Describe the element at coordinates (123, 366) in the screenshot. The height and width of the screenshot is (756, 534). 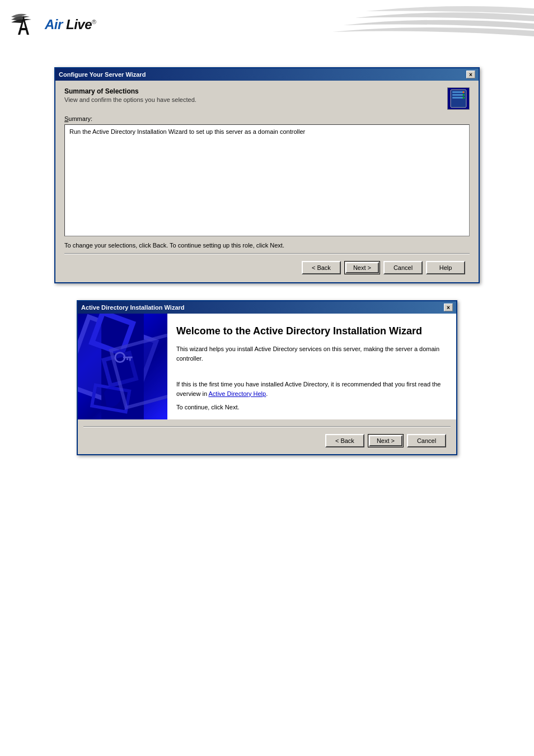
I see `ad-left-image` at that location.